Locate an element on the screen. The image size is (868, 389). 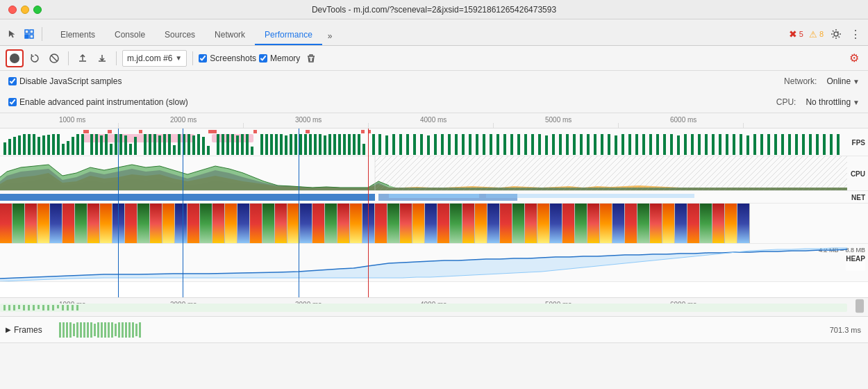
reload-button is located at coordinates (35, 58).